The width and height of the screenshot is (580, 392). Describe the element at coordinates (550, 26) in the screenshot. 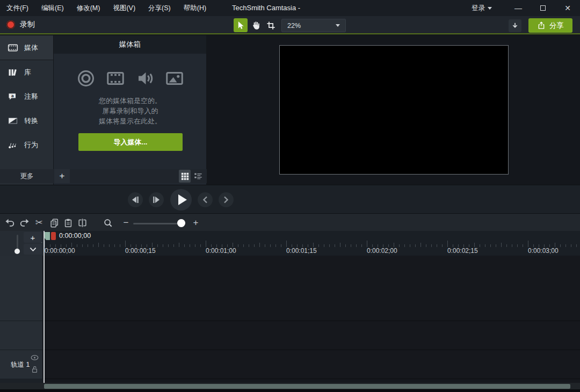

I see `share-button: 分享` at that location.